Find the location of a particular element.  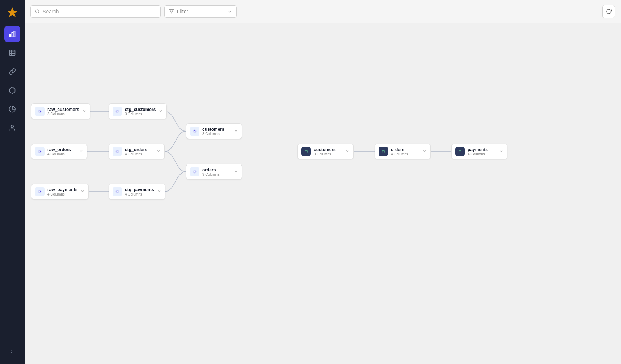

node-cols-customers_db: 3 Columns is located at coordinates (328, 154).